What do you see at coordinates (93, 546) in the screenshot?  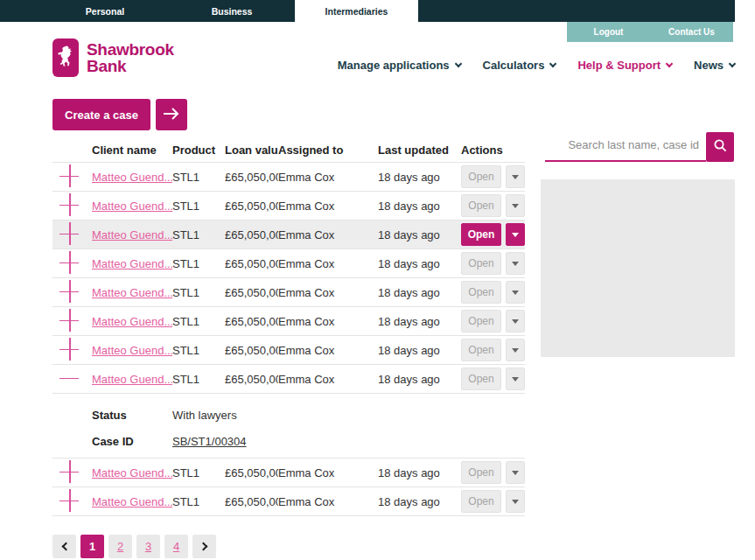 I see `pagination-page-1: 1` at bounding box center [93, 546].